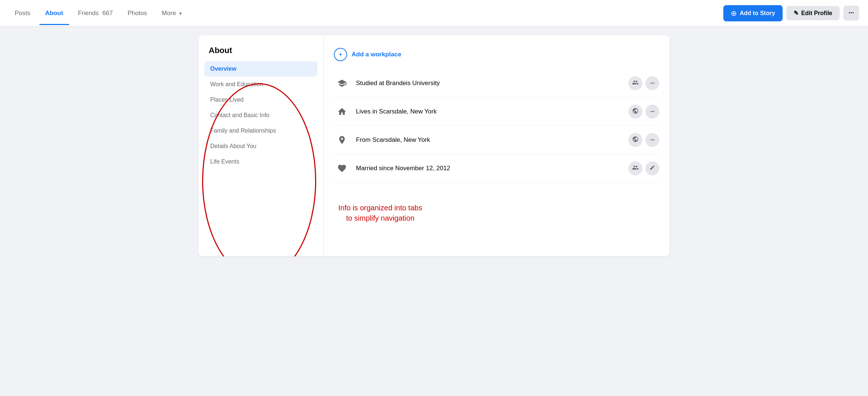 The image size is (868, 396). Describe the element at coordinates (497, 83) in the screenshot. I see `info-row-education: Studied at Brandeis University ···` at that location.